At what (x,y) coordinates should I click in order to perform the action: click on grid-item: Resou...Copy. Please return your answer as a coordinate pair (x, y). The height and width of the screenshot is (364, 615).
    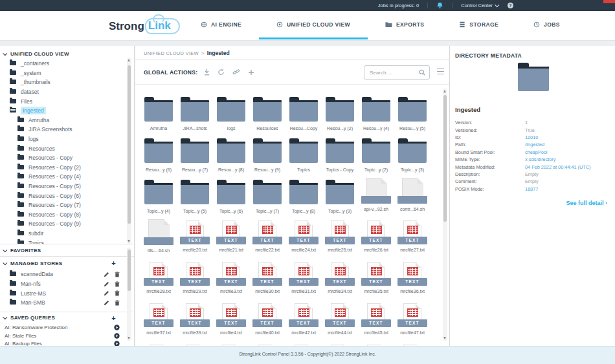
    Looking at the image, I should click on (304, 116).